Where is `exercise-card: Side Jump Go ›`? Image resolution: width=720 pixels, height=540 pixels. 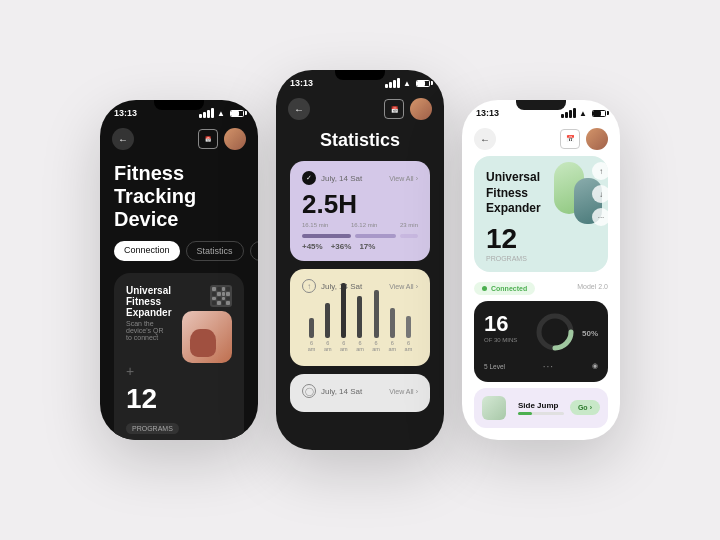 exercise-card: Side Jump Go › is located at coordinates (541, 408).